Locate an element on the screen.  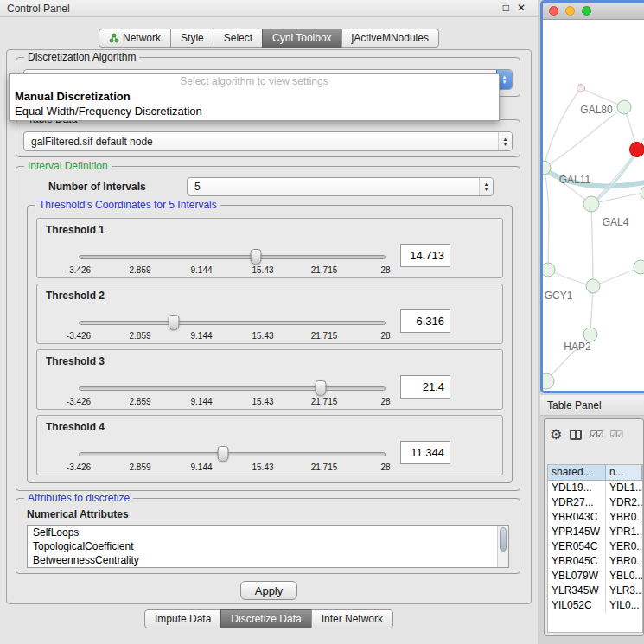
tab-label: Impute Data is located at coordinates (183, 619).